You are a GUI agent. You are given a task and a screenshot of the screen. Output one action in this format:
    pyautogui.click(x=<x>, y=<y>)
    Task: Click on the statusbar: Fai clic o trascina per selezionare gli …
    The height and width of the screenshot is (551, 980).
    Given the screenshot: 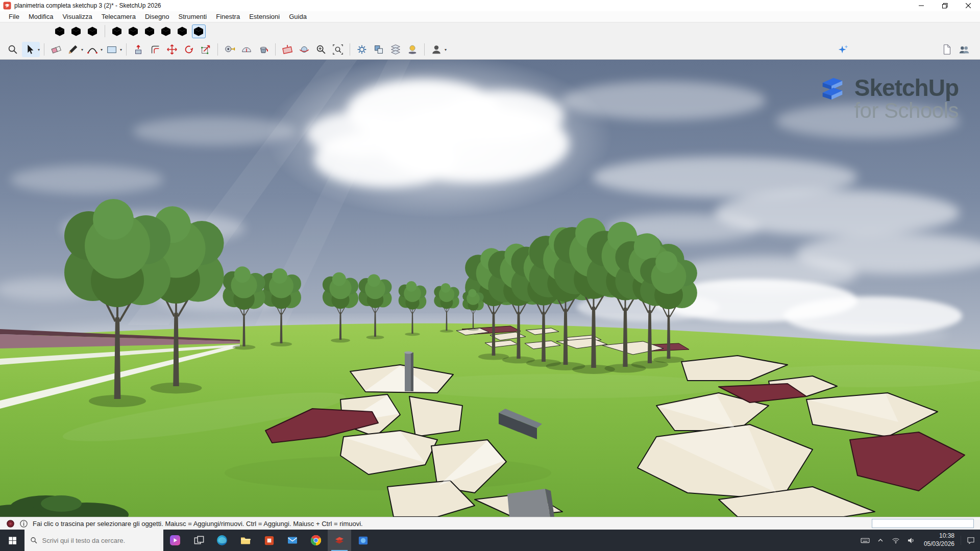 What is the action you would take?
    pyautogui.click(x=490, y=523)
    